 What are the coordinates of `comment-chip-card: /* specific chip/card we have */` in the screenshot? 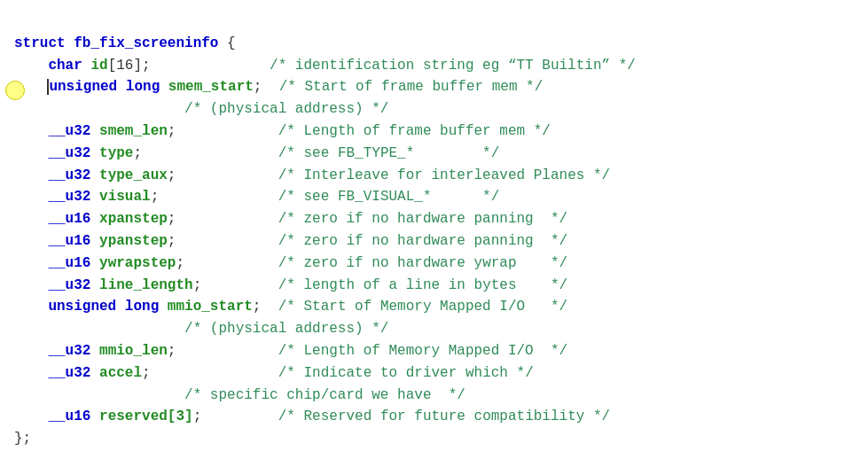 It's located at (325, 395).